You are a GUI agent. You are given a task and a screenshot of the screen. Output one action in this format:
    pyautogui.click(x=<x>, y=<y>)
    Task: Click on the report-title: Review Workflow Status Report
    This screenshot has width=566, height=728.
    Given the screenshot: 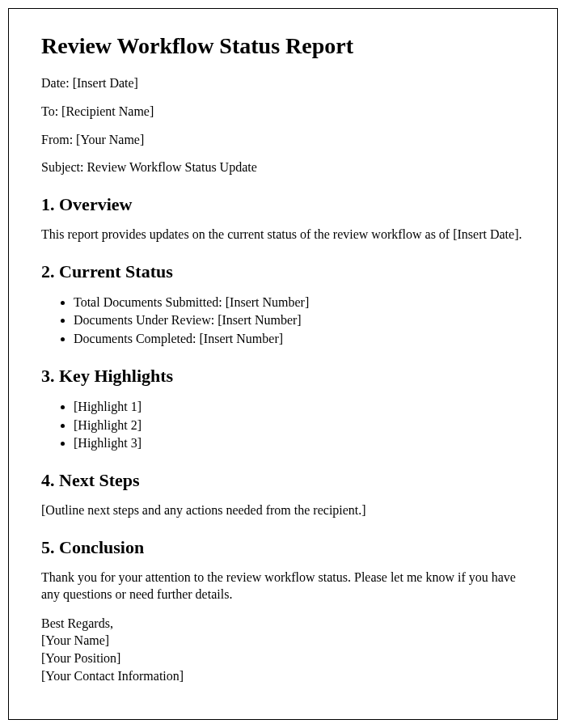 What is the action you would take?
    pyautogui.click(x=283, y=46)
    